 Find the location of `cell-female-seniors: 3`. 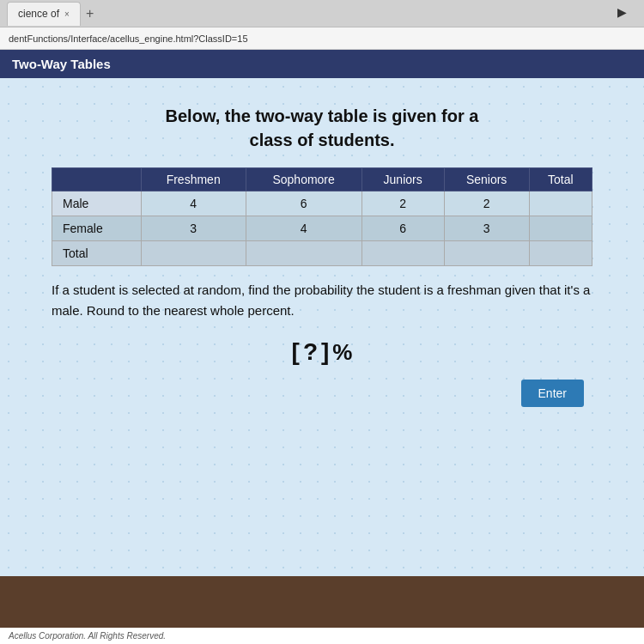

cell-female-seniors: 3 is located at coordinates (486, 228).